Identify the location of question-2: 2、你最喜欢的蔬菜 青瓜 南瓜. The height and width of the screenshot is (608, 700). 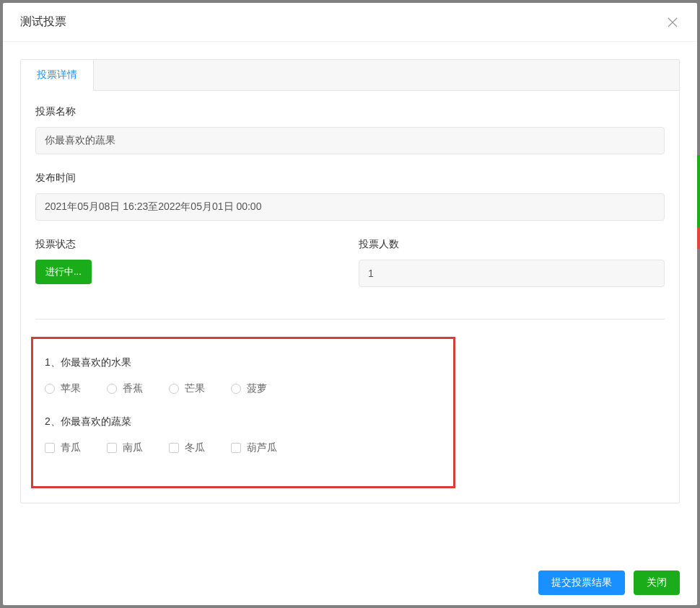
(243, 435).